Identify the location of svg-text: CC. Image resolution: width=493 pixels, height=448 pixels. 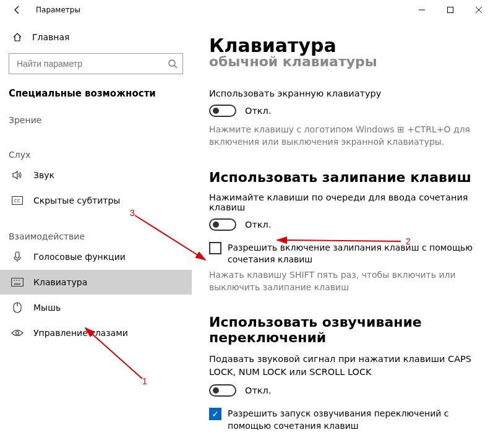
(17, 201).